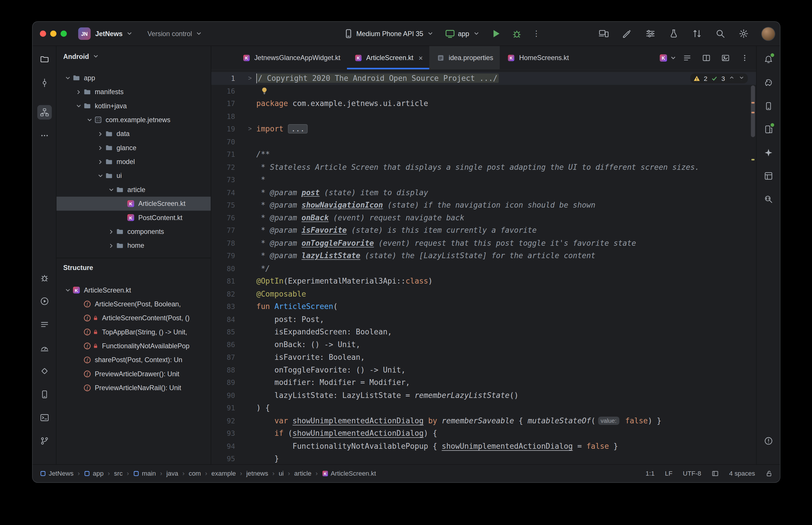  What do you see at coordinates (43, 34) in the screenshot?
I see `close-window-button` at bounding box center [43, 34].